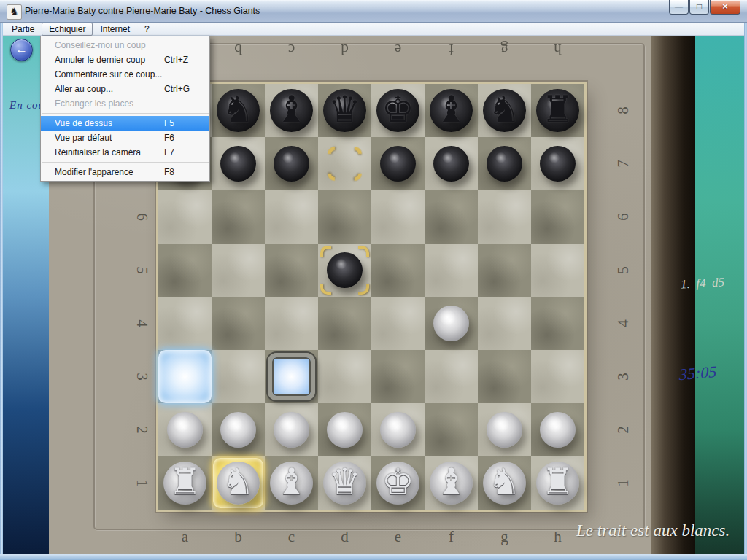 This screenshot has width=747, height=560. Describe the element at coordinates (292, 376) in the screenshot. I see `selection-frame-c3` at that location.